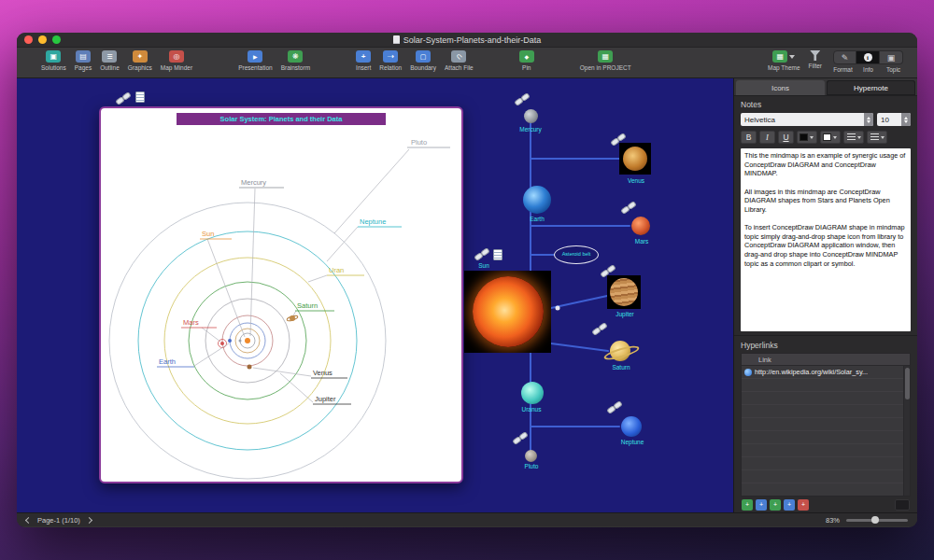 The image size is (934, 560). I want to click on zoom-slider, so click(877, 521).